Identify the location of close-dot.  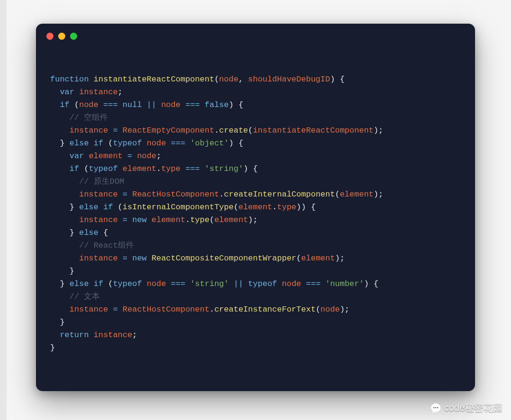
(50, 36).